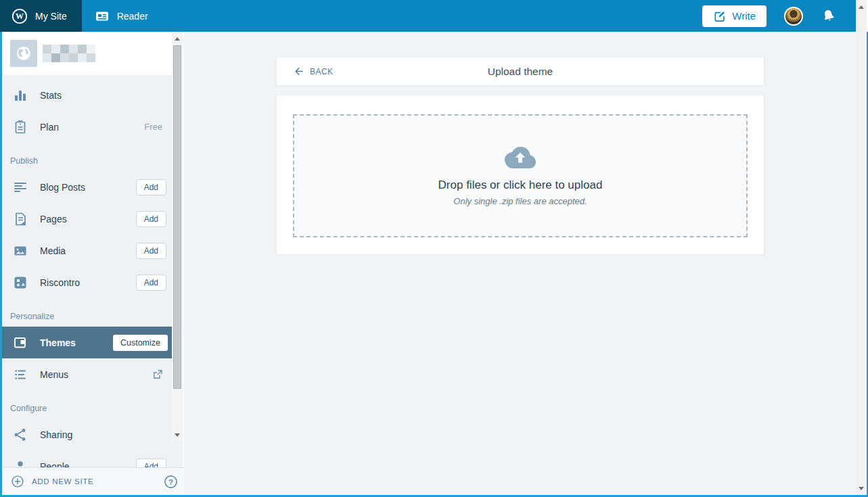 Image resolution: width=868 pixels, height=497 pixels. What do you see at coordinates (49, 127) in the screenshot?
I see `sidebar-item-label: Plan` at bounding box center [49, 127].